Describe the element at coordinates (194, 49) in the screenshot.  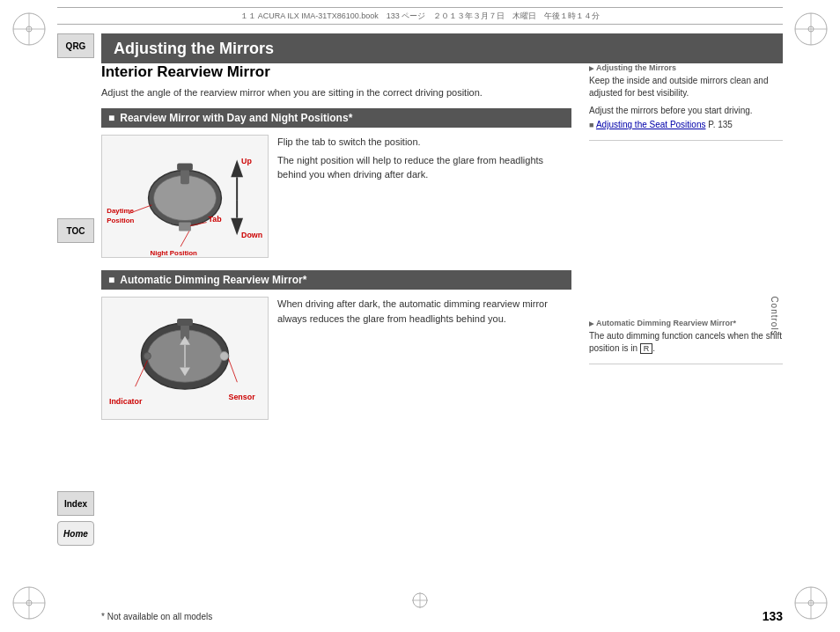
I see `page-title: Adjusting the Mirrors` at that location.